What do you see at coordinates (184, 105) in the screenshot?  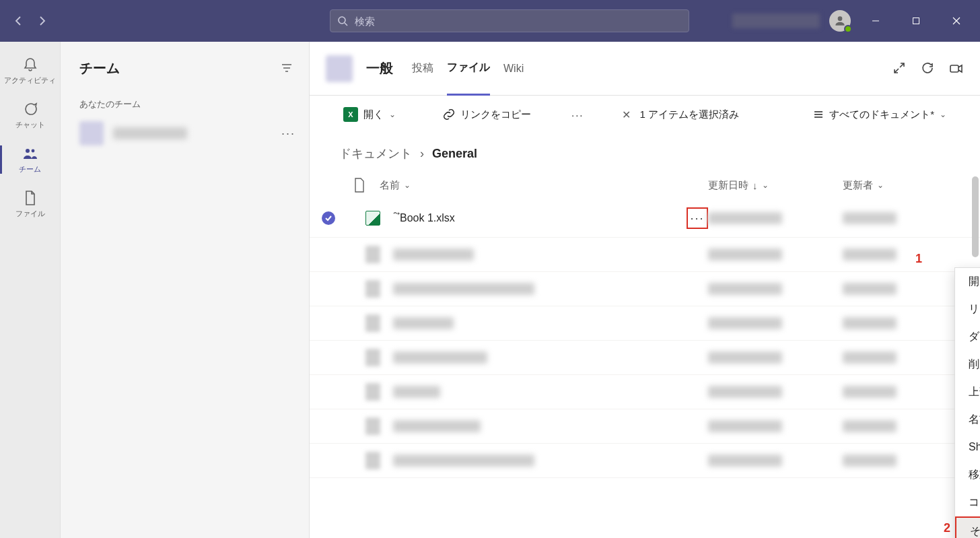 I see `your-teams-label: あなたのチーム` at bounding box center [184, 105].